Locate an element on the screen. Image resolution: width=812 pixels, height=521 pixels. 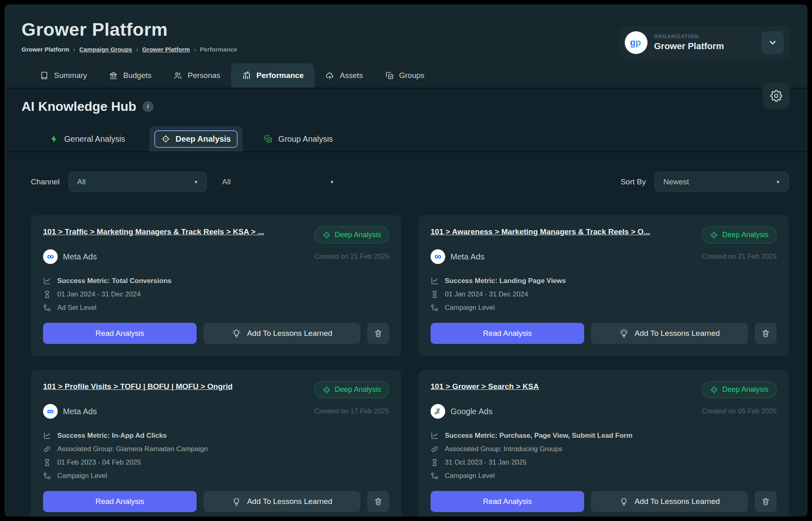
platform: Google Ads is located at coordinates (461, 411).